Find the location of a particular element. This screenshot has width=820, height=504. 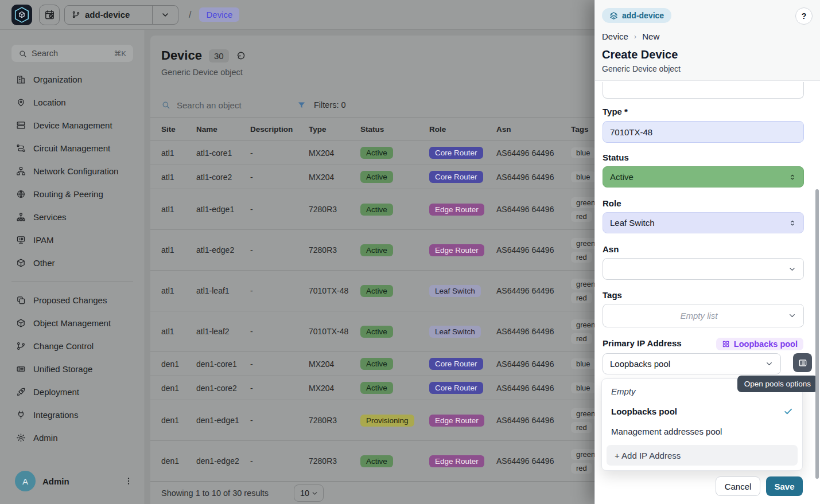

search-icon is located at coordinates (23, 54).